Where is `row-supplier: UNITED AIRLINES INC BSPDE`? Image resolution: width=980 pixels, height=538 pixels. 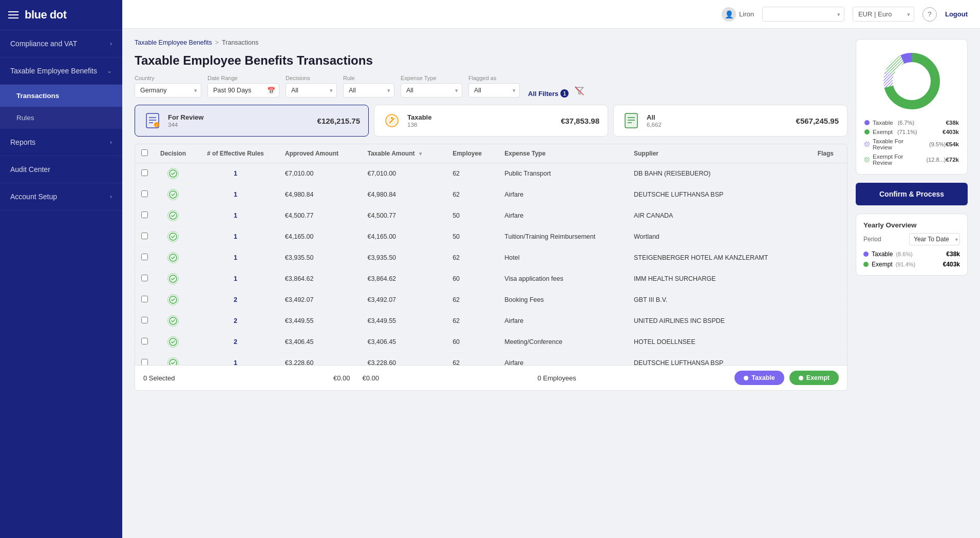 row-supplier: UNITED AIRLINES INC BSPDE is located at coordinates (720, 321).